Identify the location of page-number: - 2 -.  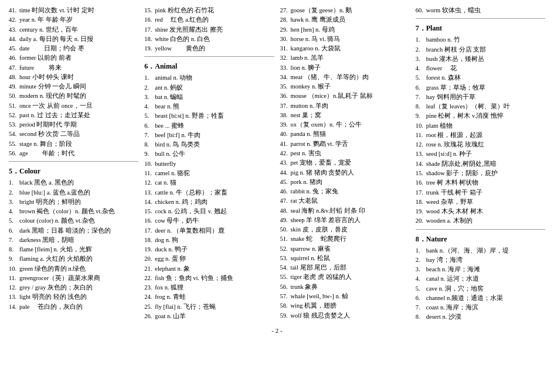
(277, 330).